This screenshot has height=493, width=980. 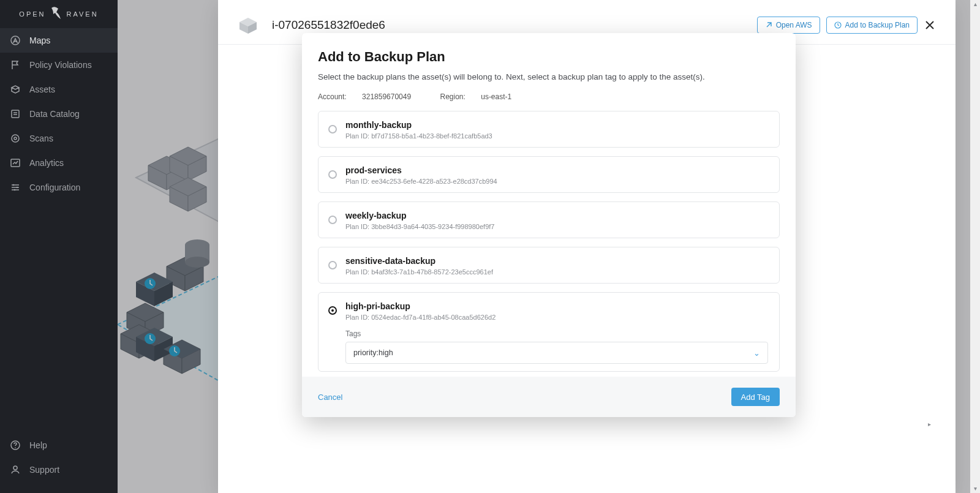 What do you see at coordinates (61, 65) in the screenshot?
I see `sidebar-item-label: Policy Violations` at bounding box center [61, 65].